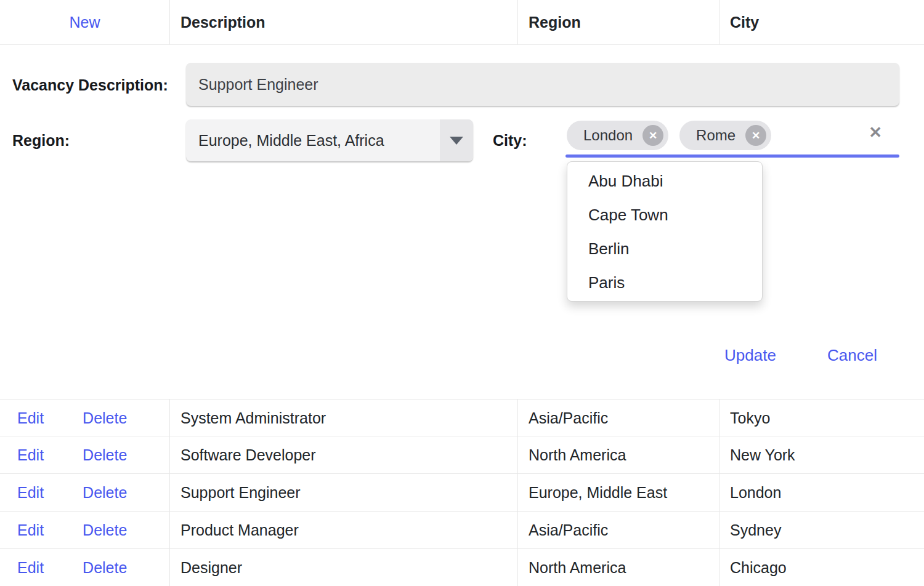 The height and width of the screenshot is (586, 924). I want to click on table-row: Edit Delete Product Manager Asia/Pacific…, so click(462, 531).